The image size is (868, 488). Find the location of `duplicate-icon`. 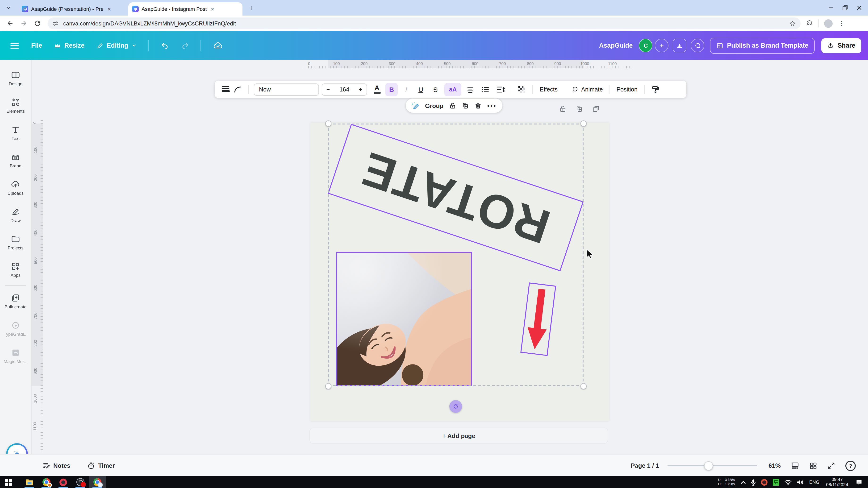

duplicate-icon is located at coordinates (466, 106).